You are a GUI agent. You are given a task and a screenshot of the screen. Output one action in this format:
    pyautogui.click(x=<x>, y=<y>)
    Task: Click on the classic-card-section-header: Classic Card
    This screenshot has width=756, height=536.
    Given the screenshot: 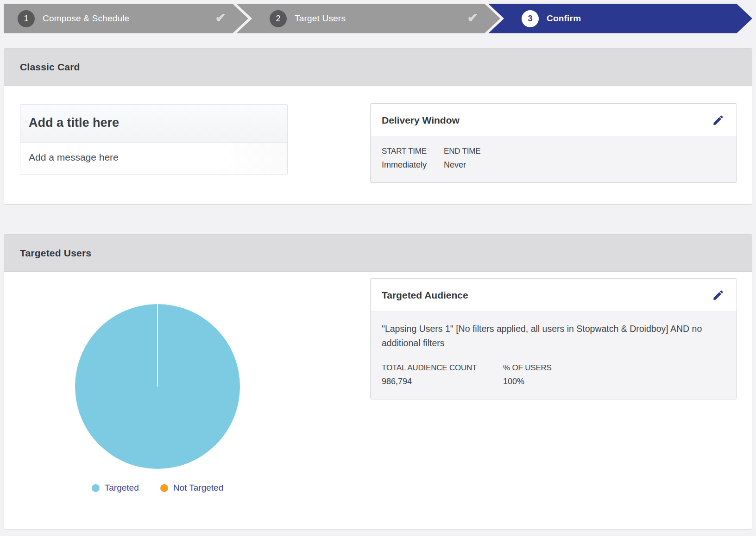 What is the action you would take?
    pyautogui.click(x=378, y=67)
    